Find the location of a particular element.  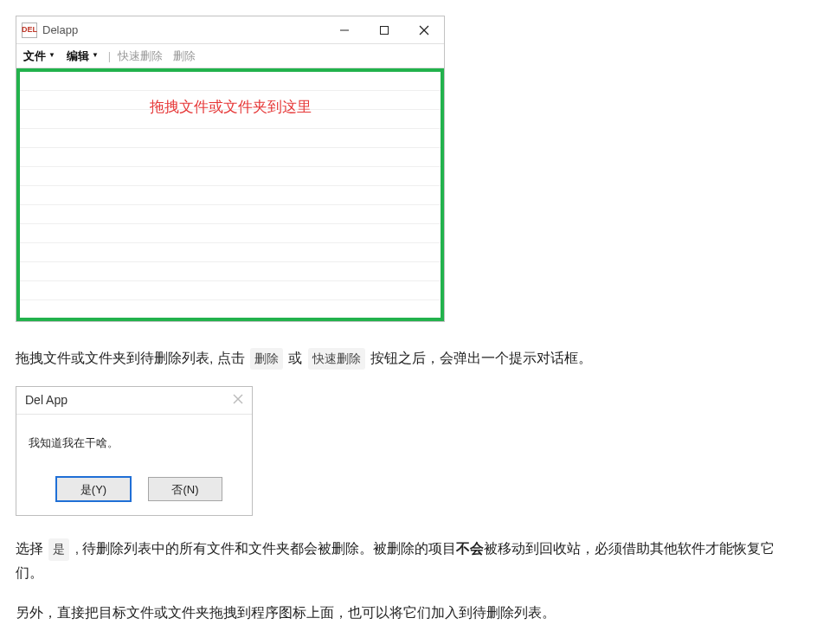

menu-edit: 编辑 ▼ is located at coordinates (85, 55).